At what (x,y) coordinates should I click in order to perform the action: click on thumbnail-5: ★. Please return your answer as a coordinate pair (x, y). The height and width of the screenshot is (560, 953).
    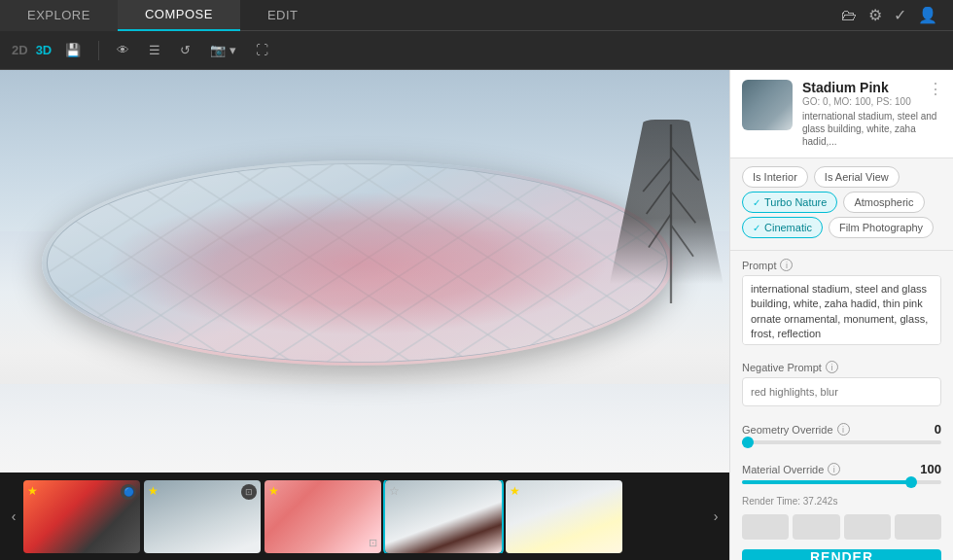
    Looking at the image, I should click on (564, 517).